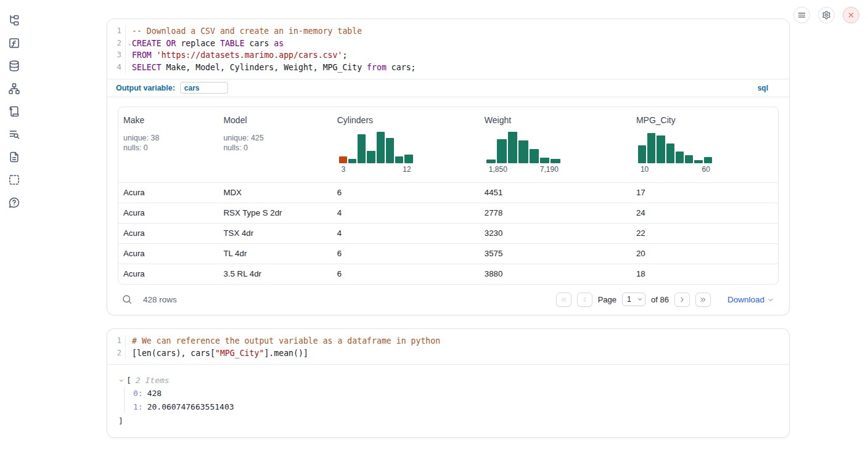 The width and height of the screenshot is (868, 449). I want to click on page-select: 1, so click(634, 299).